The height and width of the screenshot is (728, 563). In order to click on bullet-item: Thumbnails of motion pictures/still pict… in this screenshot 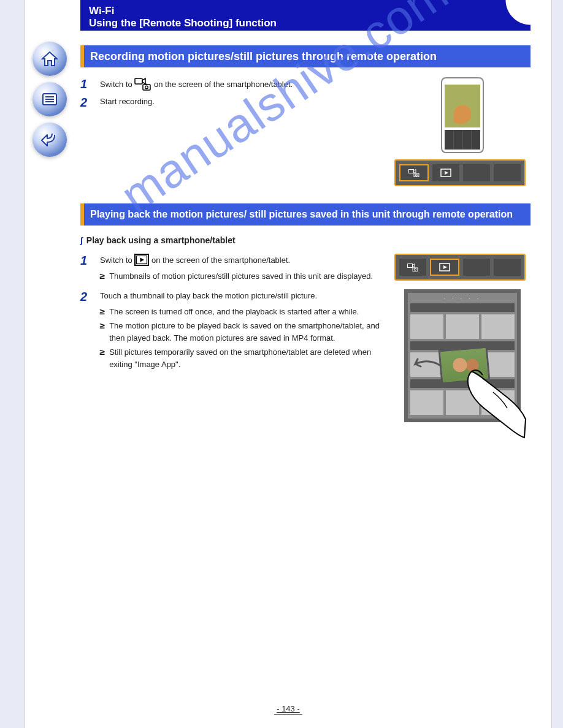, I will do `click(242, 276)`.